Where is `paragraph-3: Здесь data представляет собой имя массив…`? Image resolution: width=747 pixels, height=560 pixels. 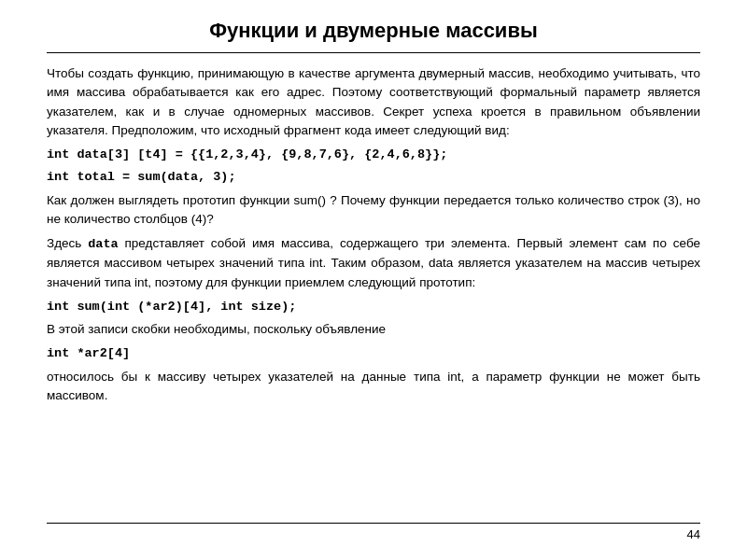
paragraph-3: Здесь data представляет собой имя массив… is located at coordinates (374, 263).